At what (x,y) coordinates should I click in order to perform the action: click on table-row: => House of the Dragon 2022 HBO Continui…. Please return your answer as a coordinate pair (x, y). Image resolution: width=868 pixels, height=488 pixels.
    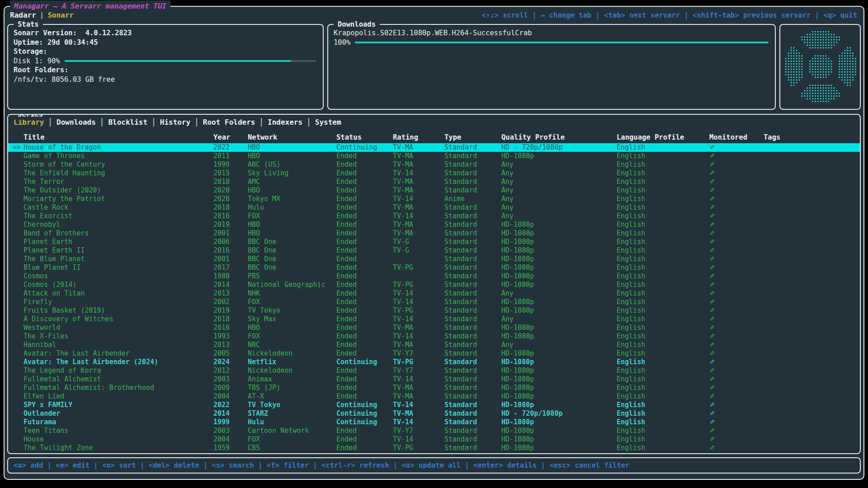
    Looking at the image, I should click on (434, 147).